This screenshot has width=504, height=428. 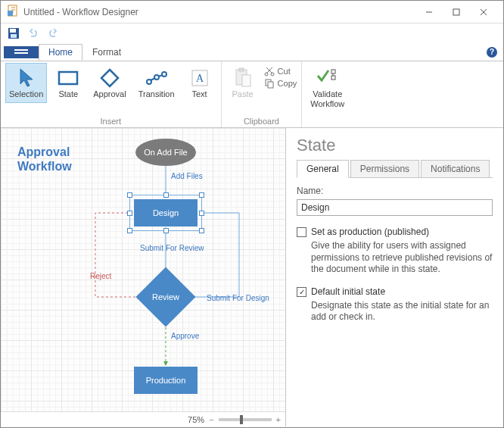 I want to click on name-label: Name:, so click(x=395, y=191).